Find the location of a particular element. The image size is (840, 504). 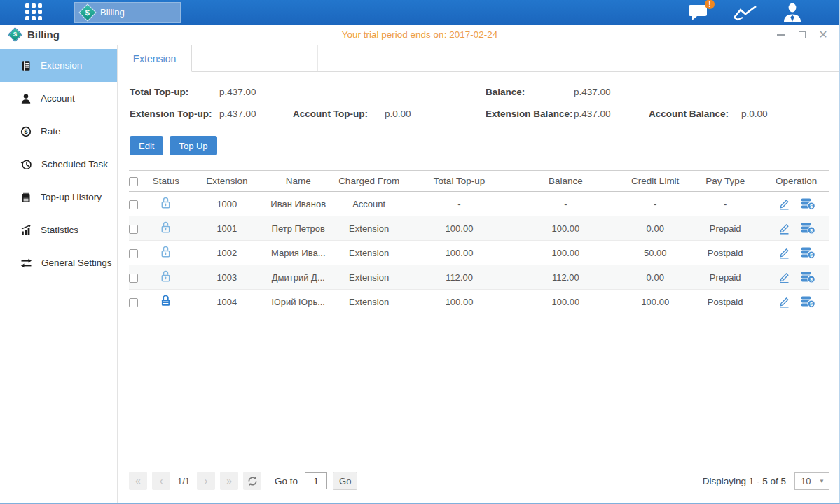

cell-extension: 1004 is located at coordinates (227, 302).